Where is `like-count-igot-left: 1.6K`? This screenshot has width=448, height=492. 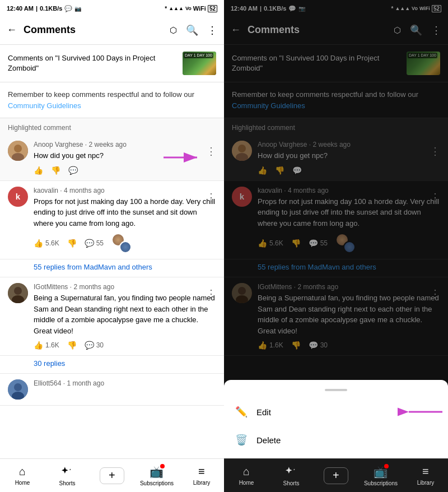 like-count-igot-left: 1.6K is located at coordinates (53, 345).